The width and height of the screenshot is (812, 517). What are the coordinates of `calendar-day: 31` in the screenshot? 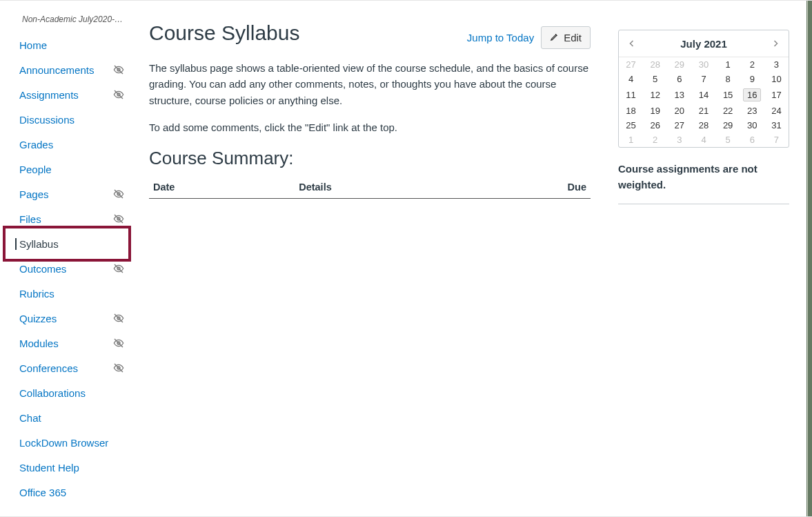 It's located at (777, 126).